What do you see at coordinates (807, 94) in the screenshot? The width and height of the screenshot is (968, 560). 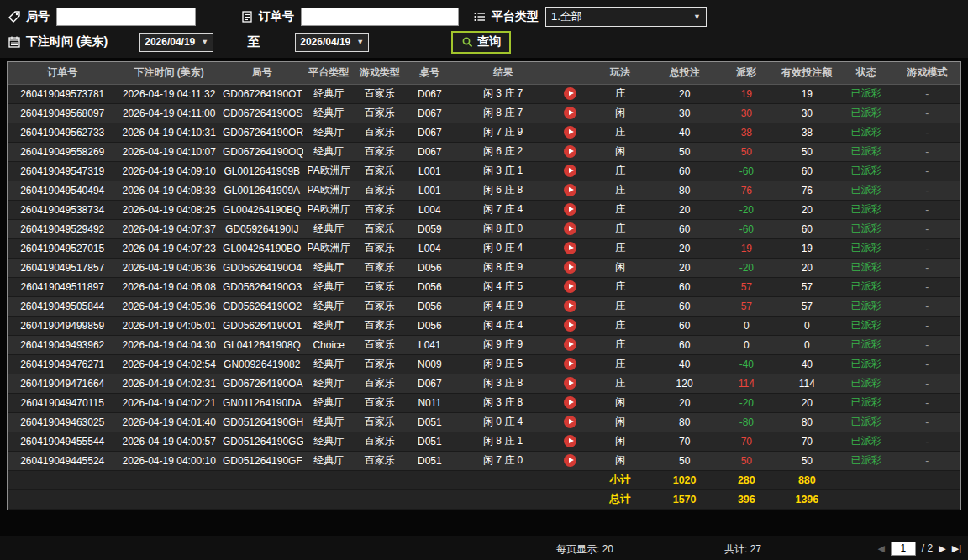 I see `cell-valid-bet: 19` at bounding box center [807, 94].